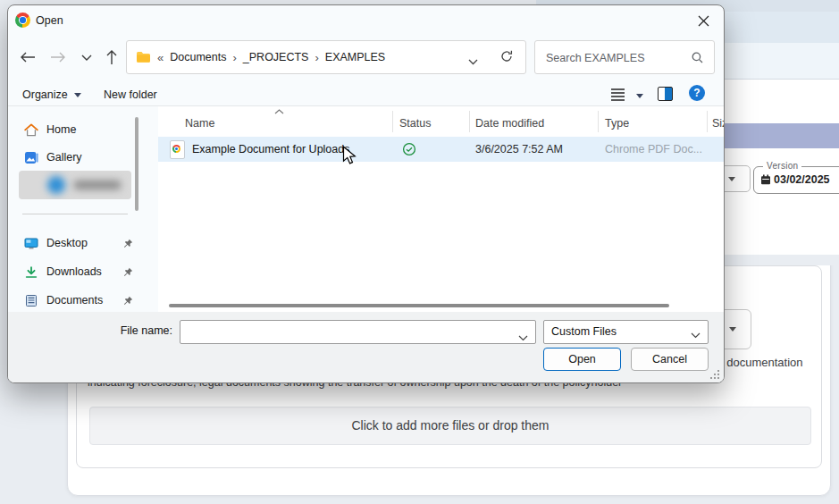 The image size is (839, 504). What do you see at coordinates (356, 57) in the screenshot?
I see `breadcrumb-item-examples: EXAMPLES` at bounding box center [356, 57].